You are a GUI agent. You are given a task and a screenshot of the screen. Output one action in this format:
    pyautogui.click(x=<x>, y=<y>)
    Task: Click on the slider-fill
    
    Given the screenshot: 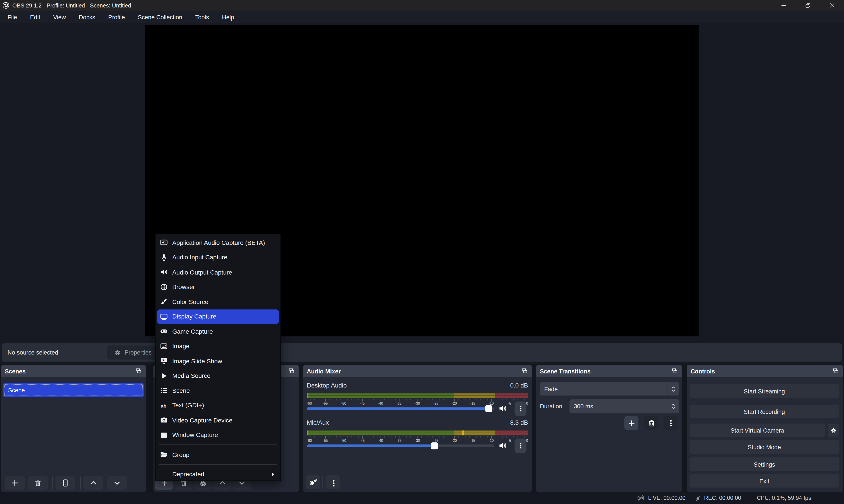 What is the action you would take?
    pyautogui.click(x=371, y=446)
    